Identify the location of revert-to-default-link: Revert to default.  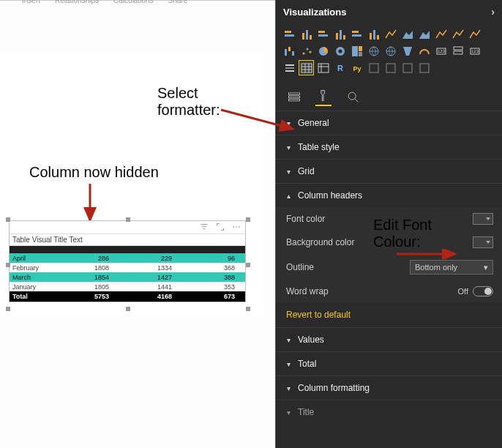
(389, 315).